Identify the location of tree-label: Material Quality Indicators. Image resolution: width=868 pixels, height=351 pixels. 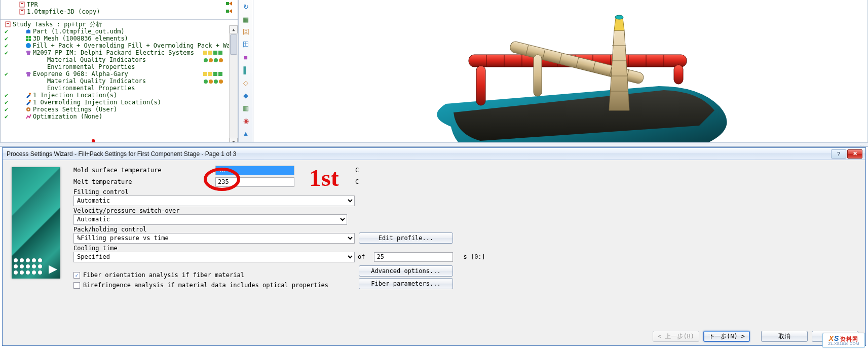
(96, 81).